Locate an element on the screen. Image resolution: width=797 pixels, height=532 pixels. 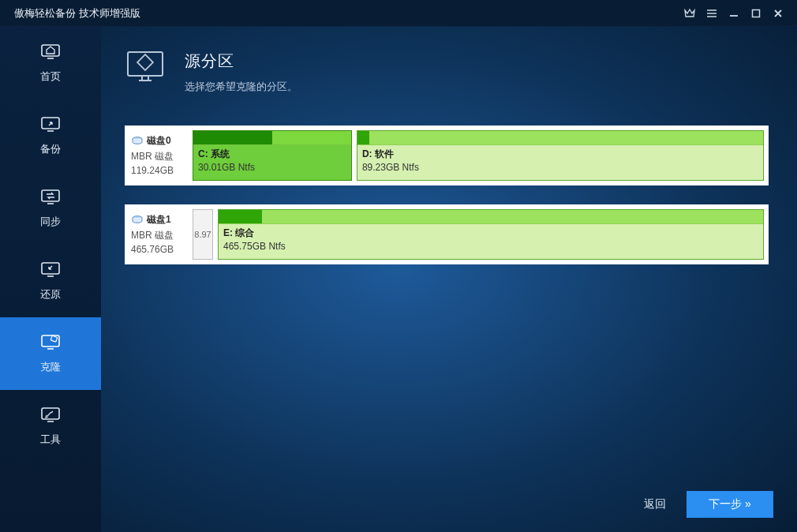
app-title: 傲梅轻松备份 技术师增强版 is located at coordinates (77, 13).